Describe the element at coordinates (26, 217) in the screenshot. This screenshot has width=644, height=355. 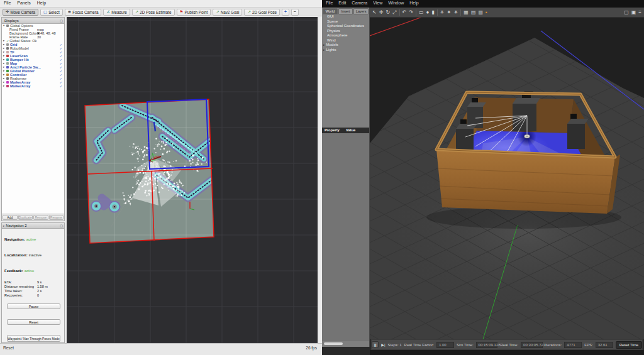
I see `duplicate-display-button: Duplicate` at that location.